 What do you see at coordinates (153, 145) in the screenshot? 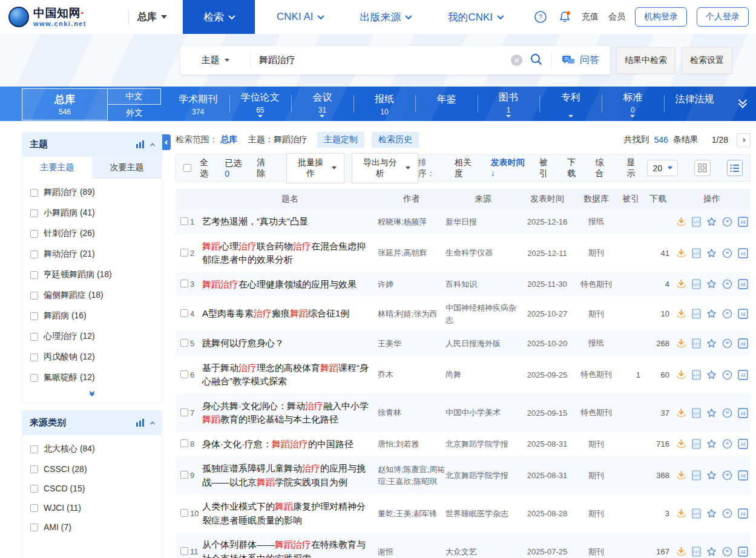
I see `collapse-section-icon` at bounding box center [153, 145].